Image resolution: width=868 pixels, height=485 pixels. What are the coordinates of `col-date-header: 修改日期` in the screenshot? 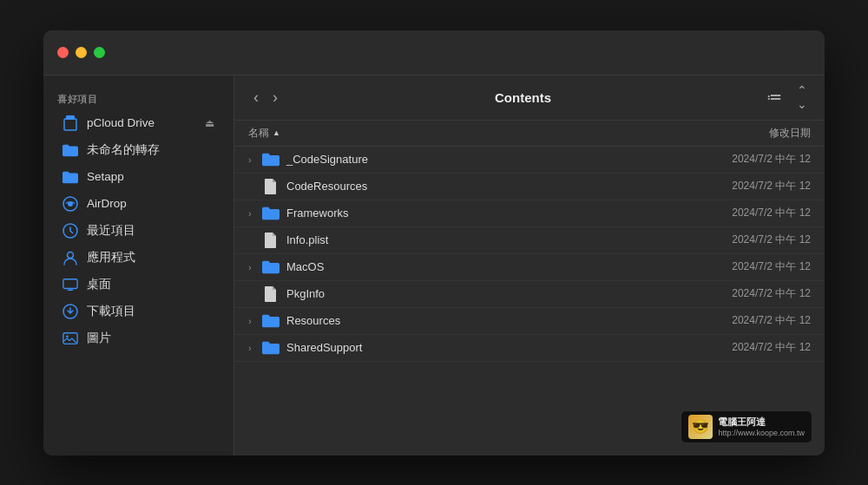 It's located at (733, 134).